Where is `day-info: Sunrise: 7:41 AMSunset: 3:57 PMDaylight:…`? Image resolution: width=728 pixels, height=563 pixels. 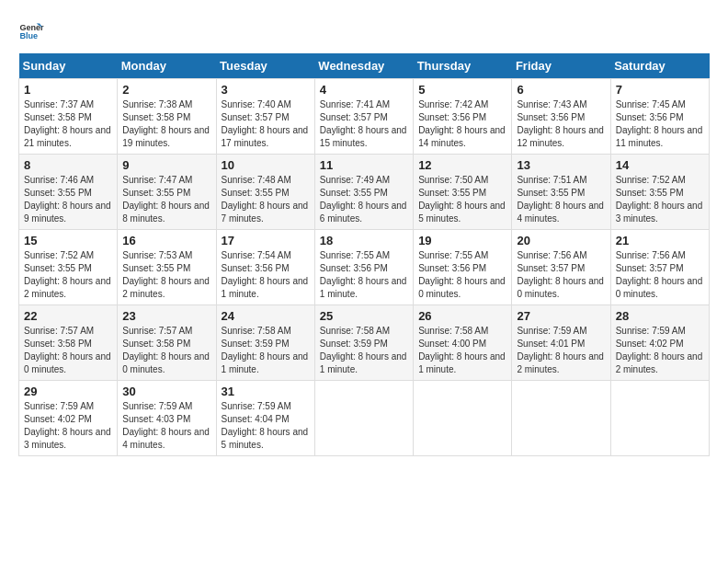
day-info: Sunrise: 7:41 AMSunset: 3:57 PMDaylight:… is located at coordinates (364, 124).